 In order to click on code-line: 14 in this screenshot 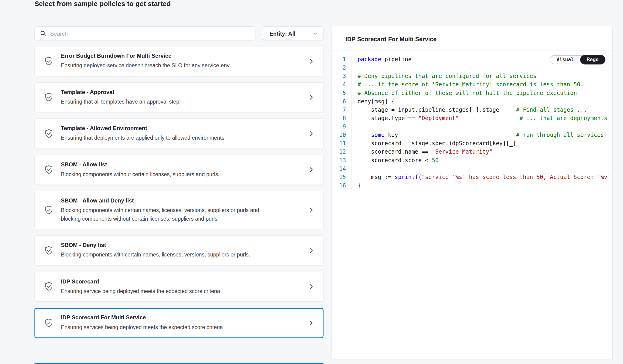, I will do `click(472, 169)`.